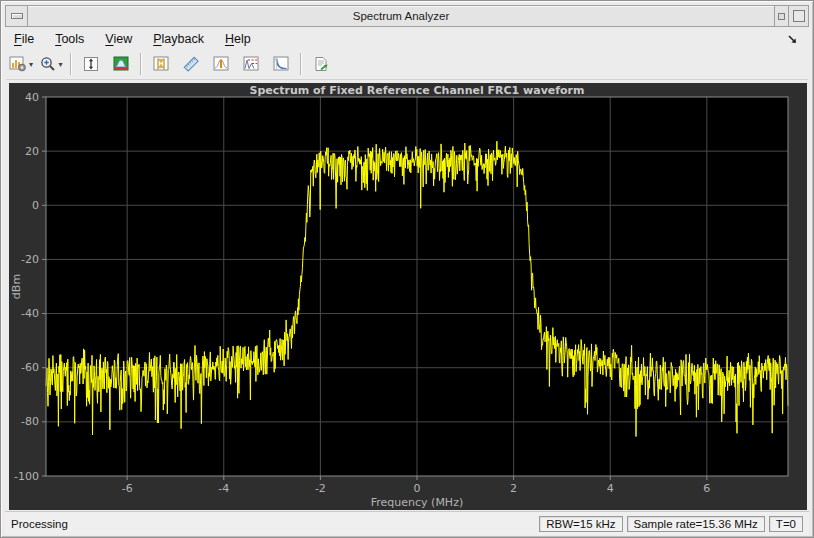 The height and width of the screenshot is (538, 814). What do you see at coordinates (793, 39) in the screenshot?
I see `dock-arrow-icon` at bounding box center [793, 39].